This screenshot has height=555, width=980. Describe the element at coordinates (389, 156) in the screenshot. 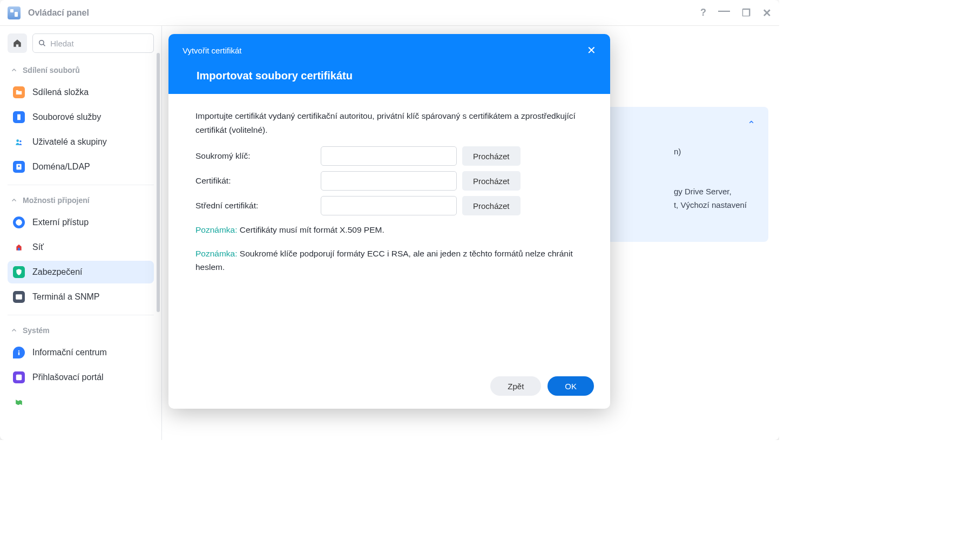

I see `private-key-input` at that location.